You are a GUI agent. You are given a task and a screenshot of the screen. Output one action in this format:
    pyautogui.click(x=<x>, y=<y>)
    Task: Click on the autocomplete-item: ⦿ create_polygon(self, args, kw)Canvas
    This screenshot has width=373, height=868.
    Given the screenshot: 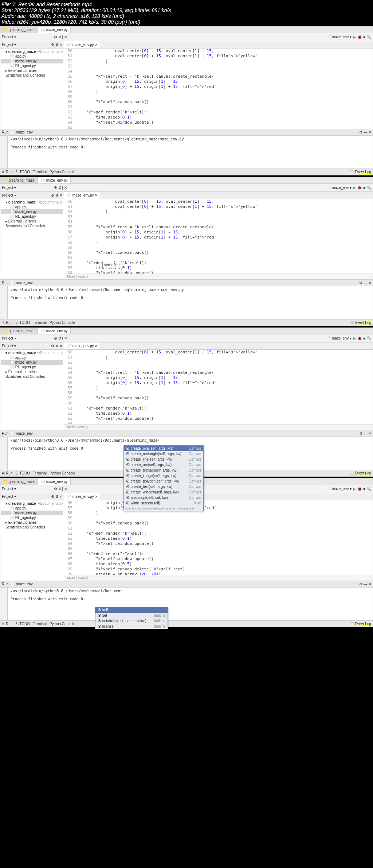 What is the action you would take?
    pyautogui.click(x=164, y=481)
    